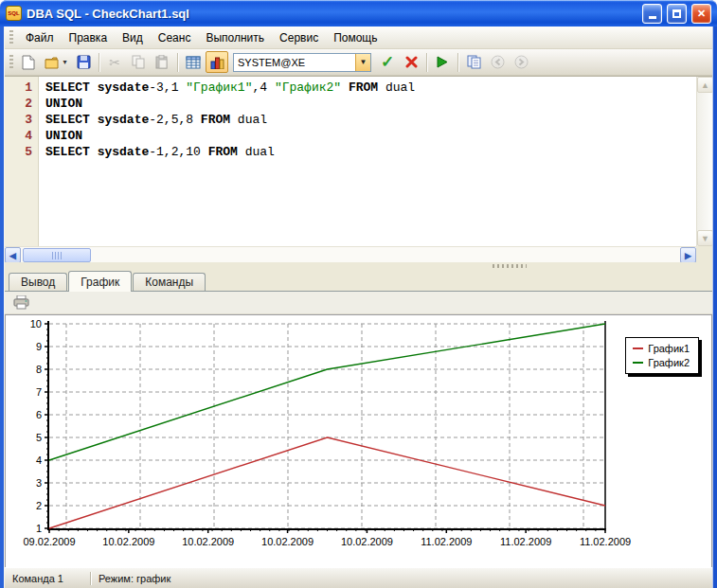 Image resolution: width=717 pixels, height=588 pixels. Describe the element at coordinates (19, 151) in the screenshot. I see `line-number: 5` at that location.